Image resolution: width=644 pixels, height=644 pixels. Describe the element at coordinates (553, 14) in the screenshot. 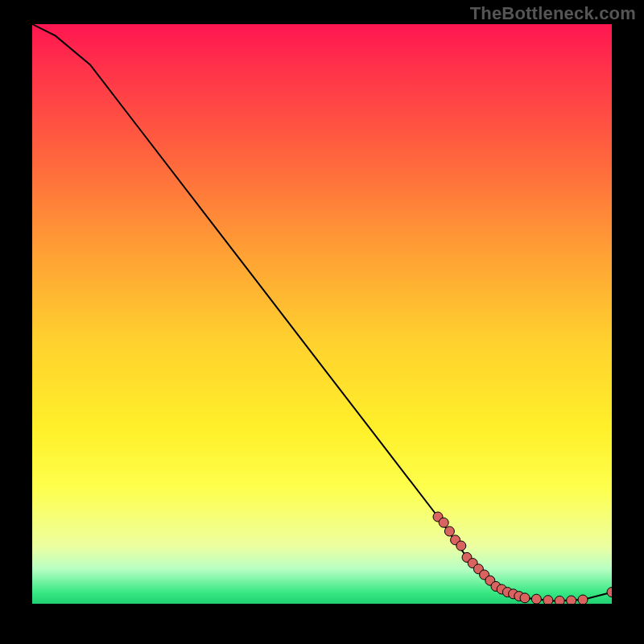

I see `watermark-text: TheBottleneck.com` at that location.